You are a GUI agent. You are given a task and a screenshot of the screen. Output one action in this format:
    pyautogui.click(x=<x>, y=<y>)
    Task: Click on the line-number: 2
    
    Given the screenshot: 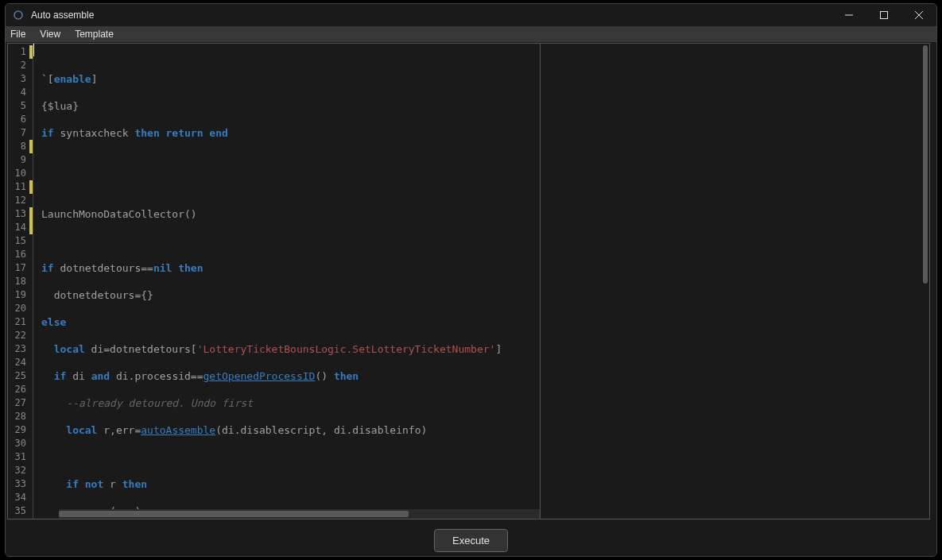 What is the action you would take?
    pyautogui.click(x=21, y=65)
    